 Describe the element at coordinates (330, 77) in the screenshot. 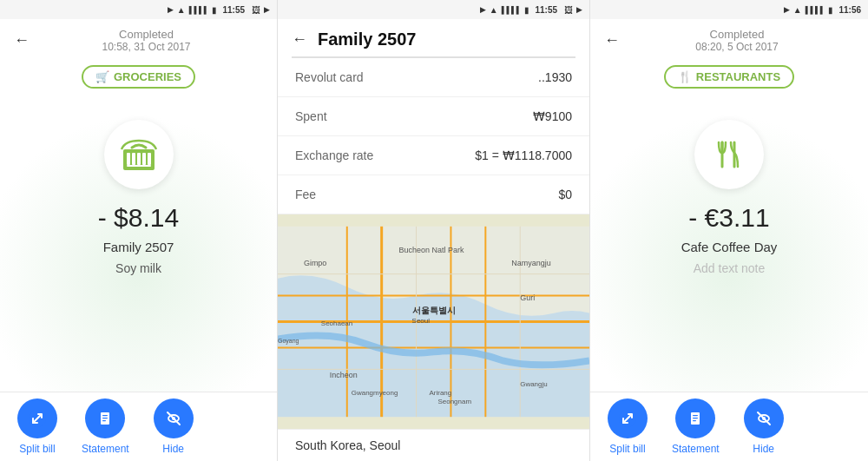

I see `detail-label-card: Revolut card` at that location.